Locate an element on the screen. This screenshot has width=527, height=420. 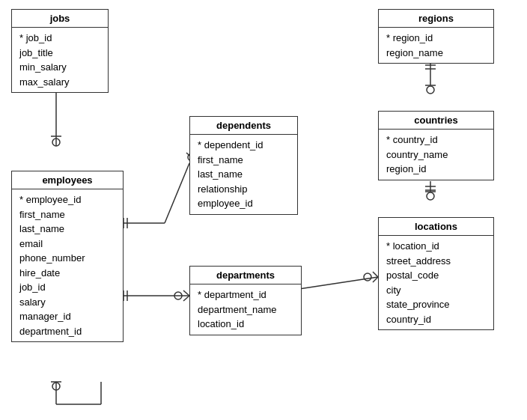
field-location_id: location_id is located at coordinates (246, 324).